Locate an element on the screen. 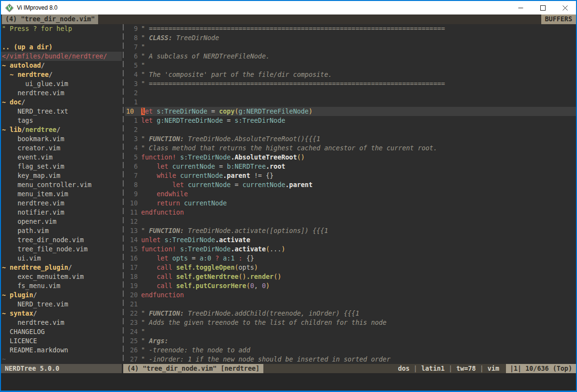 This screenshot has height=392, width=577. tree-item: ~ lib/nerdtree/ is located at coordinates (61, 130).